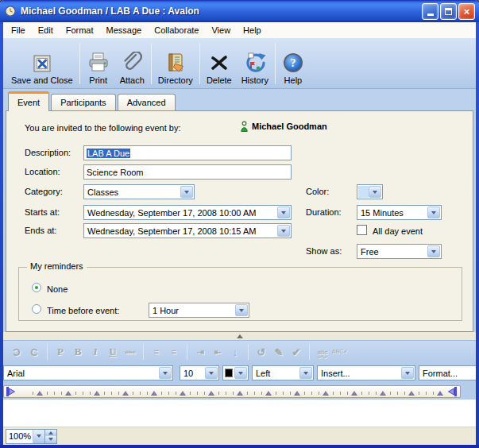  Describe the element at coordinates (46, 30) in the screenshot. I see `menu-edit: Edit` at that location.